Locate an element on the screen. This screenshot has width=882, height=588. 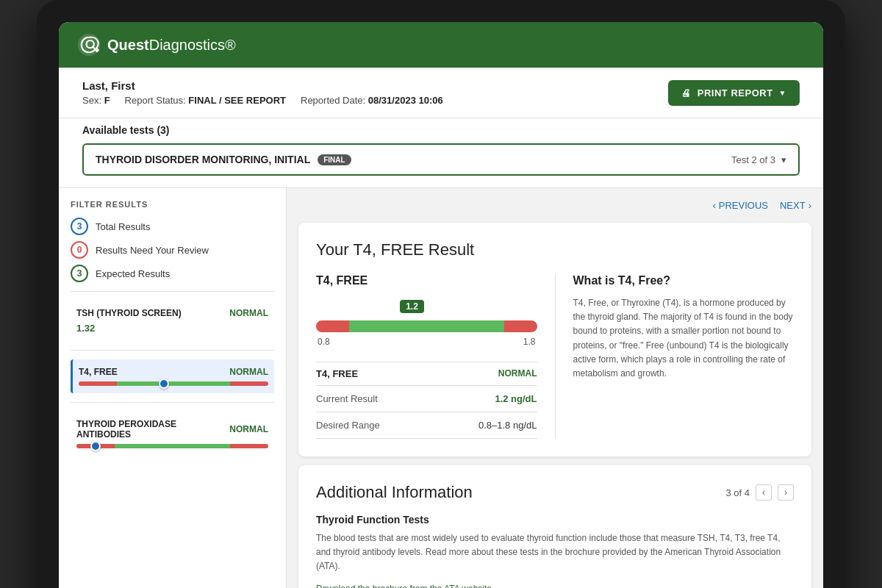
sidebar-item-thyroid-peroxidase: THYROID PEROXIDASE ANTIBODIES NORMAL is located at coordinates (172, 434).